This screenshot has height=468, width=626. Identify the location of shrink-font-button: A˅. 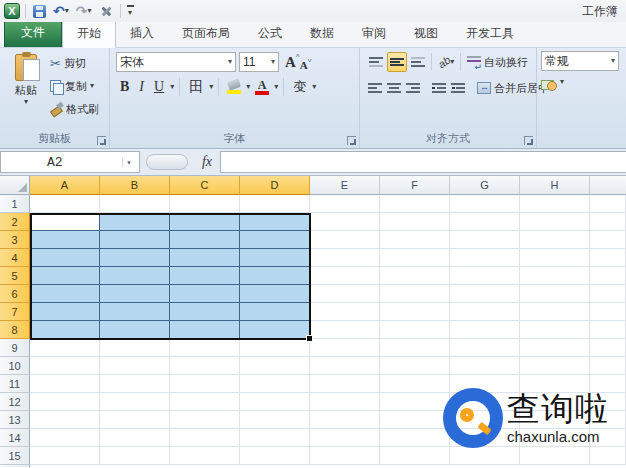
(304, 65).